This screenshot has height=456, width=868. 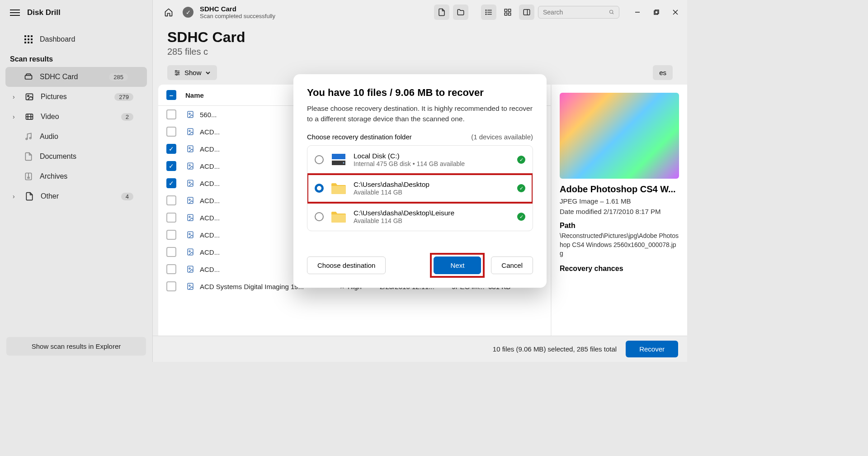 What do you see at coordinates (76, 117) in the screenshot?
I see `sidebar-item-video: ›Video2` at bounding box center [76, 117].